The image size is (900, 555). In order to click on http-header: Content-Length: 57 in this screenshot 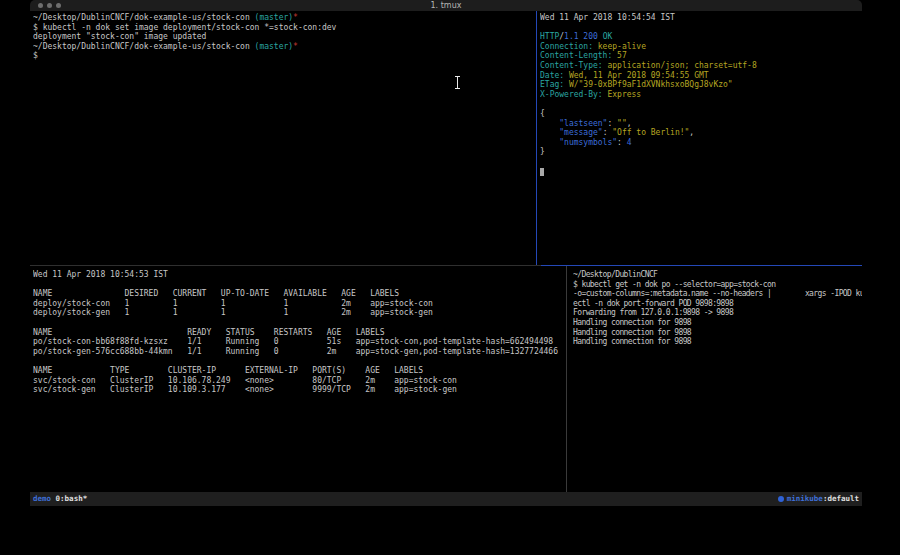, I will do `click(701, 56)`.